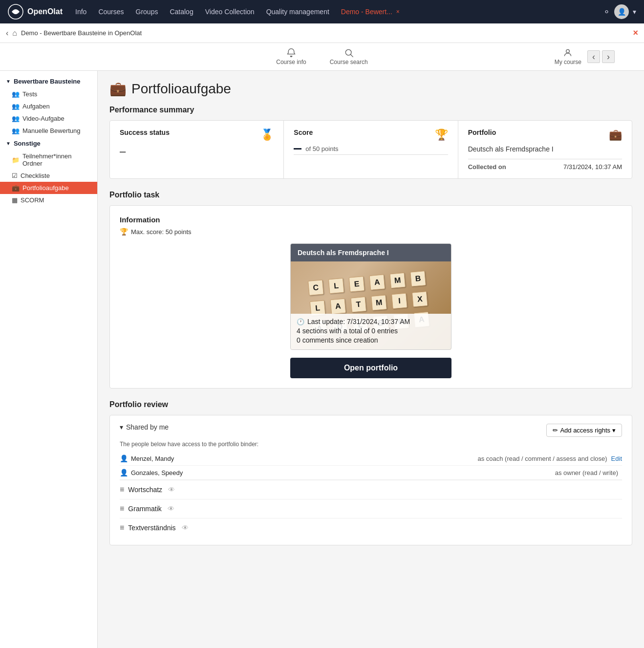  What do you see at coordinates (582, 57) in the screenshot?
I see `toolbar-nav-right: My course ‹ ›` at bounding box center [582, 57].